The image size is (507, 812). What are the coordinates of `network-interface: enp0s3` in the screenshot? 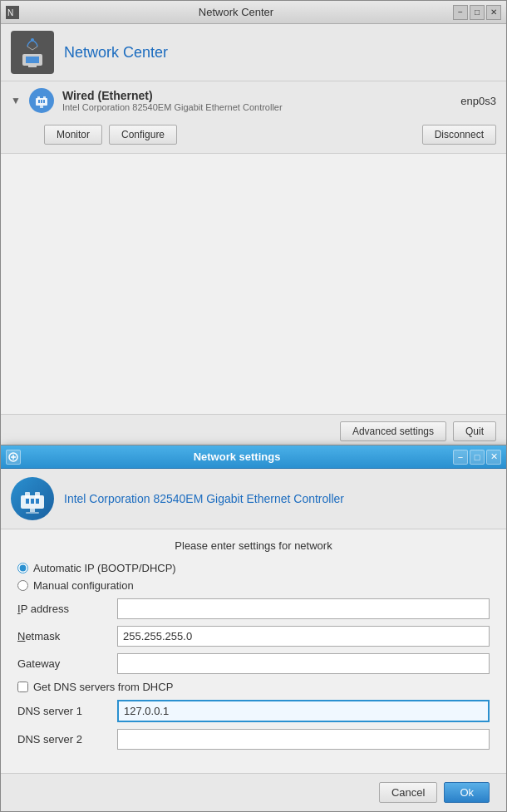 It's located at (479, 101).